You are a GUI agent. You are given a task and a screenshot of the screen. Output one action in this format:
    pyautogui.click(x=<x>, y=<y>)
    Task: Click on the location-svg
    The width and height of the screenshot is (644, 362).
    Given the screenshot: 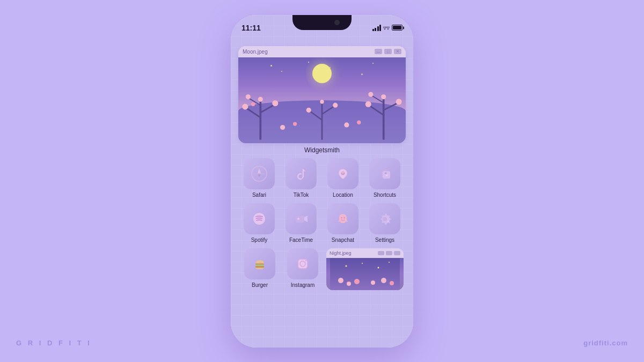 What is the action you would take?
    pyautogui.click(x=343, y=174)
    